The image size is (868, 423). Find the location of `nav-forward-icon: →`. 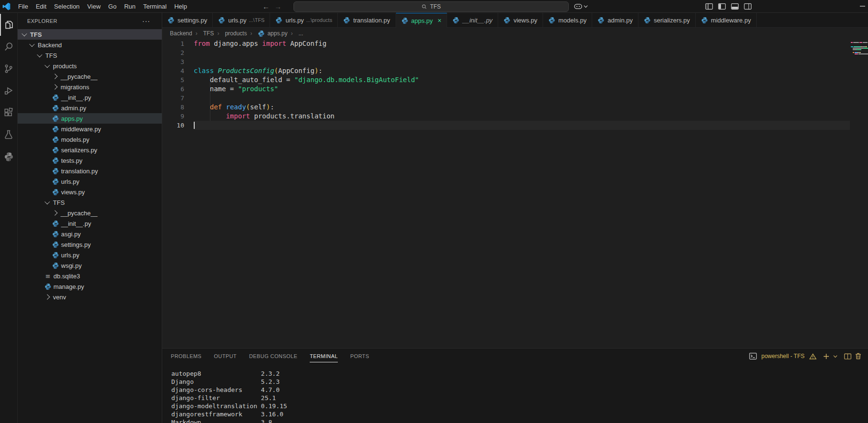

nav-forward-icon: → is located at coordinates (278, 7).